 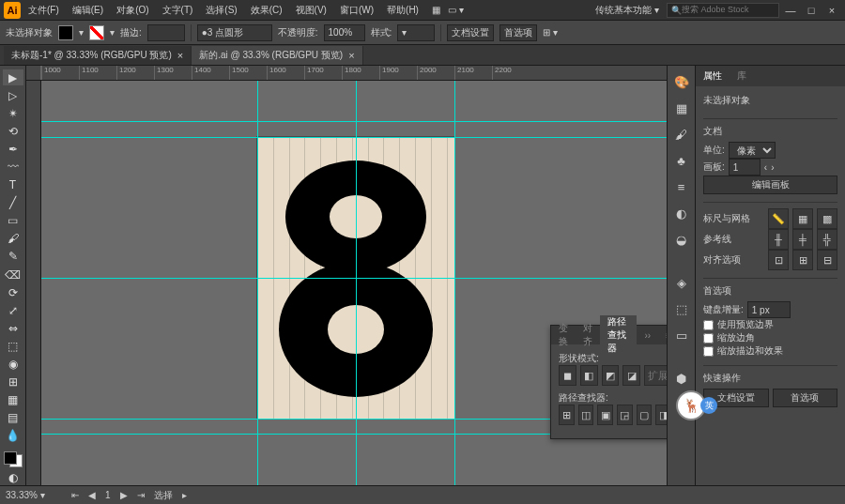 I want to click on arrange-icon: ▭ ▾, so click(x=456, y=9).